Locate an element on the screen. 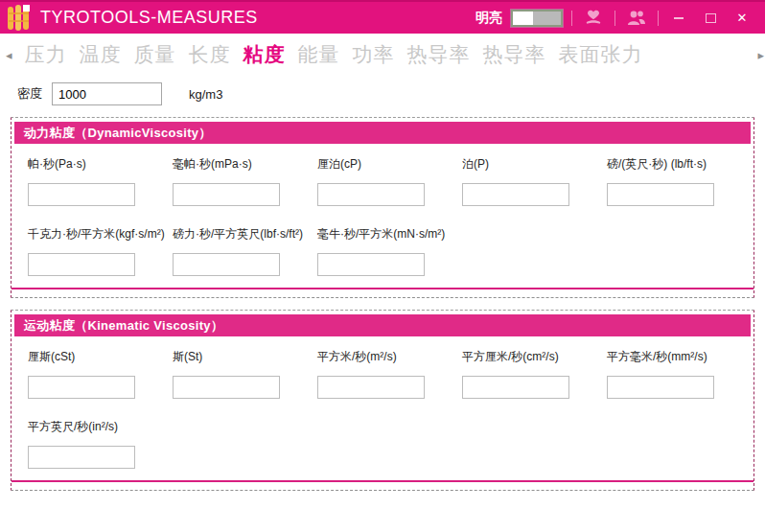 Image resolution: width=765 pixels, height=532 pixels. unit-input-p is located at coordinates (516, 195).